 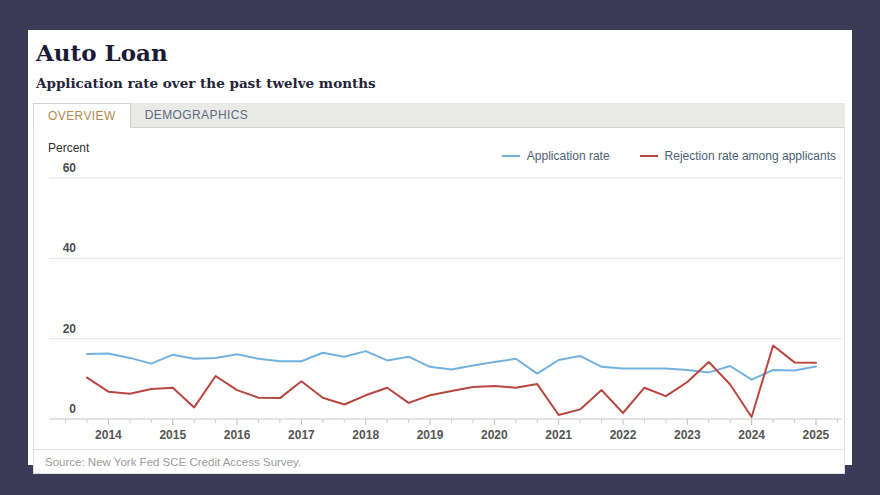 What do you see at coordinates (68, 148) in the screenshot?
I see `y-axis-unit-label: Percent` at bounding box center [68, 148].